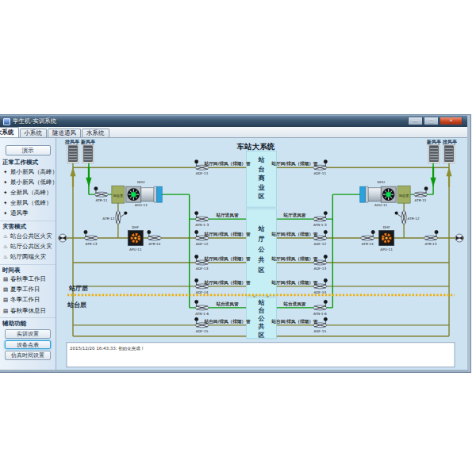 This screenshot has width=476, height=476. Describe the element at coordinates (368, 244) in the screenshot. I see `damper-tag: ATR-14` at that location.